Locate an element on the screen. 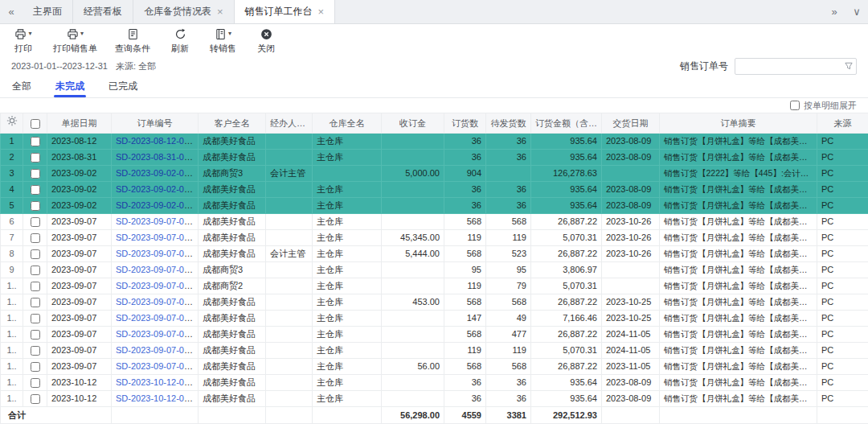 The height and width of the screenshot is (424, 868). tab-scroll-right-icon: » is located at coordinates (834, 11).